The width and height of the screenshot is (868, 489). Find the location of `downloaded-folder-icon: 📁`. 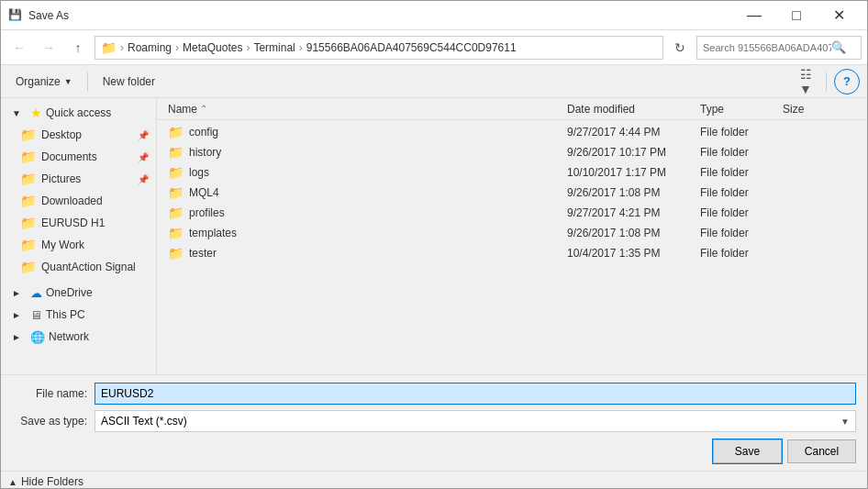

downloaded-folder-icon: 📁 is located at coordinates (28, 201).